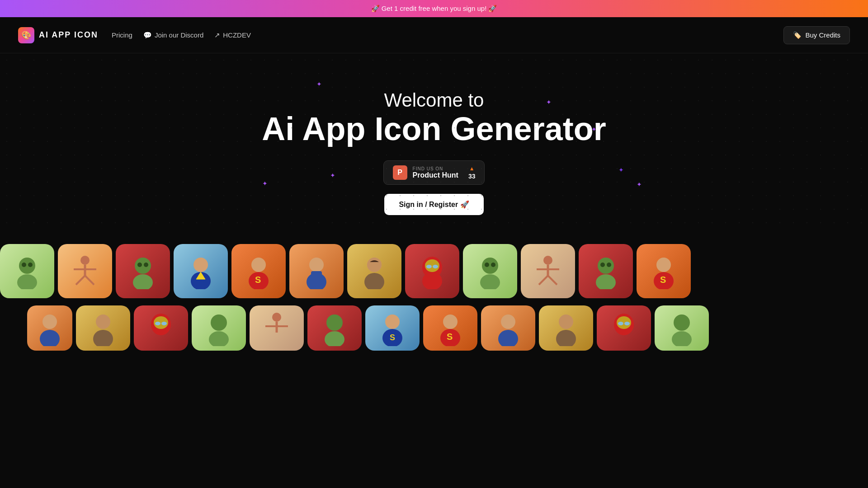 This screenshot has height=488, width=868. Describe the element at coordinates (400, 173) in the screenshot. I see `product-hunt-logo: P` at that location.